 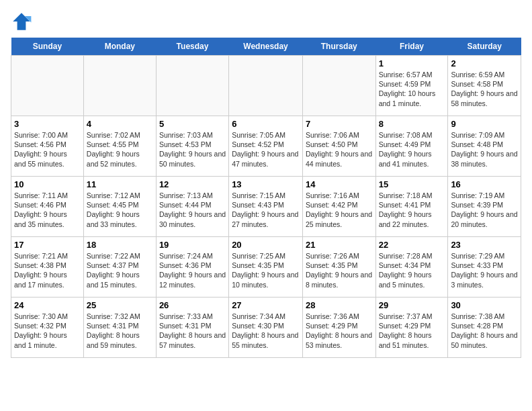 I want to click on calendar-cell: 26Sunrise: 7:33 AM Sunset: 4:31 PM Dayli…, so click(x=192, y=328).